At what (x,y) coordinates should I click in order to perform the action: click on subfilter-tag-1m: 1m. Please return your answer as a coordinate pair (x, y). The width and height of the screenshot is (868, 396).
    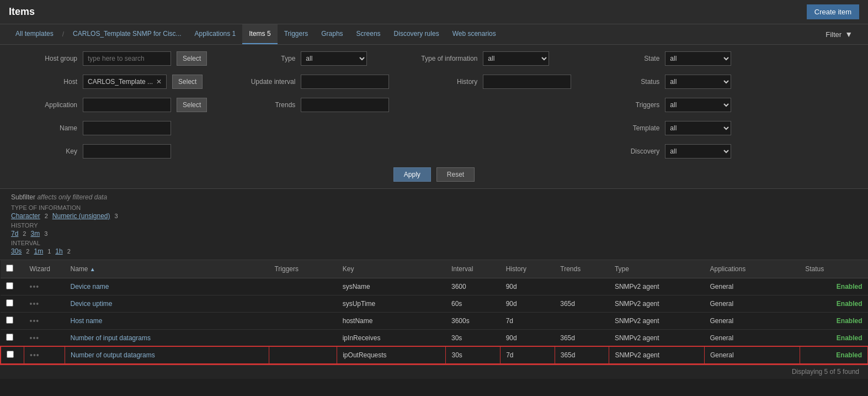
    Looking at the image, I should click on (39, 251).